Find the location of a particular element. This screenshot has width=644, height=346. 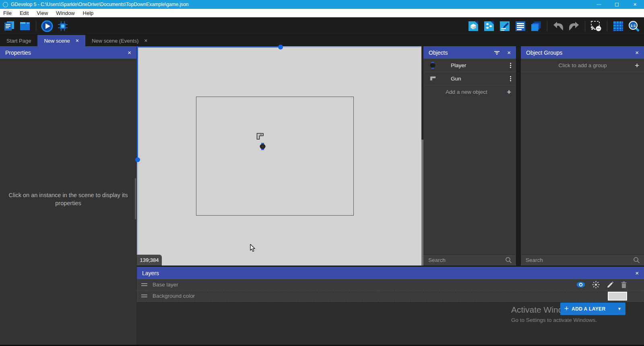

object-name: Player is located at coordinates (458, 65).